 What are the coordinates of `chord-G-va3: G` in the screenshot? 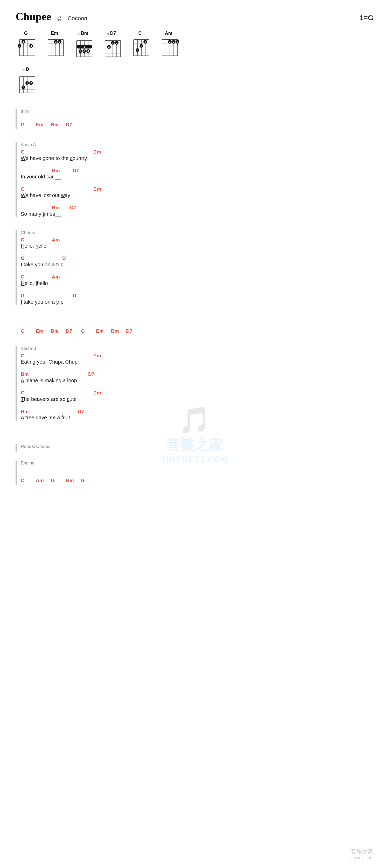 It's located at (57, 189).